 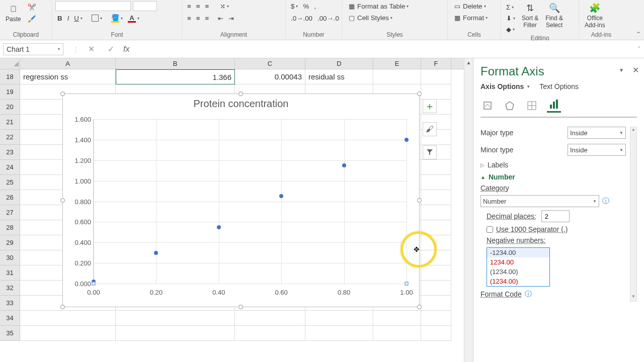 I want to click on align-top-button: ≡, so click(x=189, y=6).